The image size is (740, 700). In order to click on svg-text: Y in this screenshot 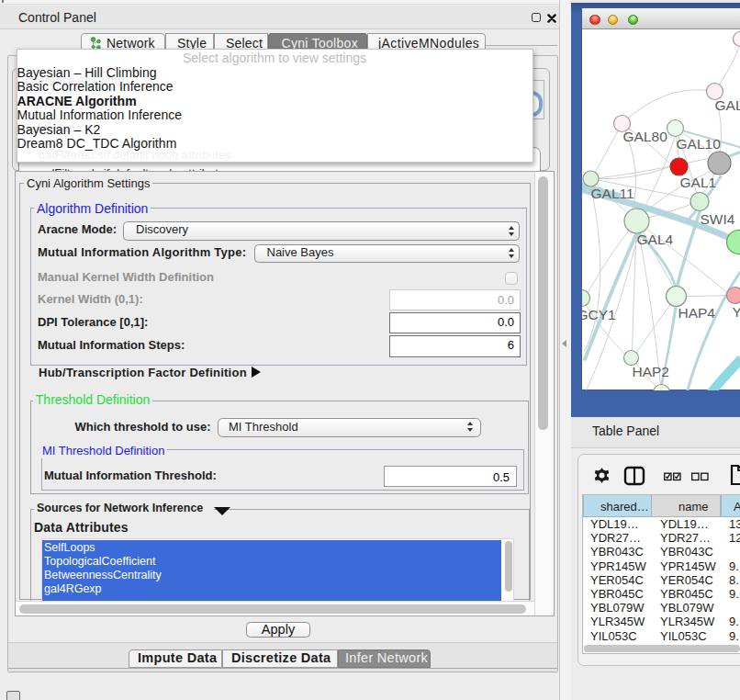, I will do `click(736, 312)`.